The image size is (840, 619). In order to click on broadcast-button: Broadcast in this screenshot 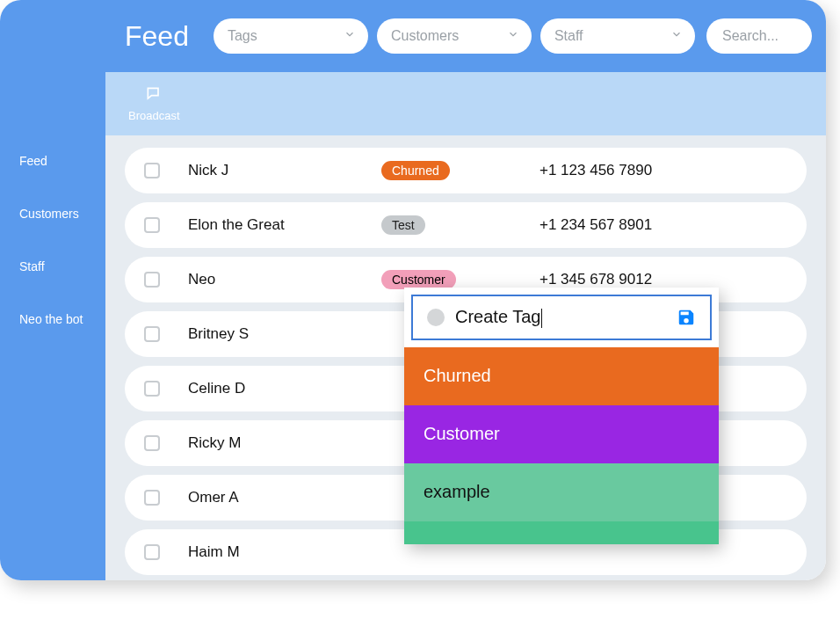, I will do `click(155, 104)`.